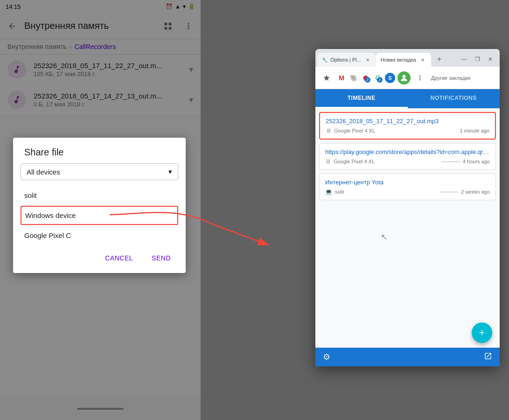 The width and height of the screenshot is (509, 420). I want to click on tab-label-1: Options | Pi..., so click(346, 60).